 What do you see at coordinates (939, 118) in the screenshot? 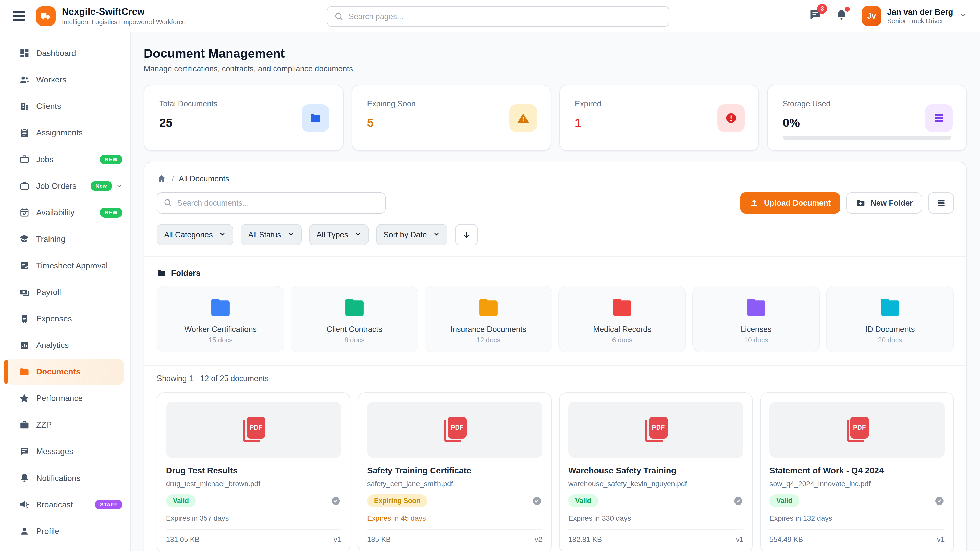
I see `storage-icon` at bounding box center [939, 118].